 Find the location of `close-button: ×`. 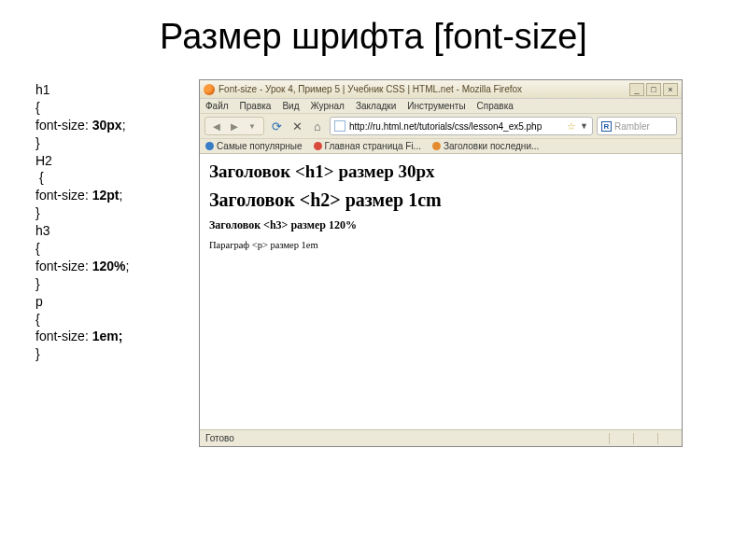

close-button: × is located at coordinates (670, 90).